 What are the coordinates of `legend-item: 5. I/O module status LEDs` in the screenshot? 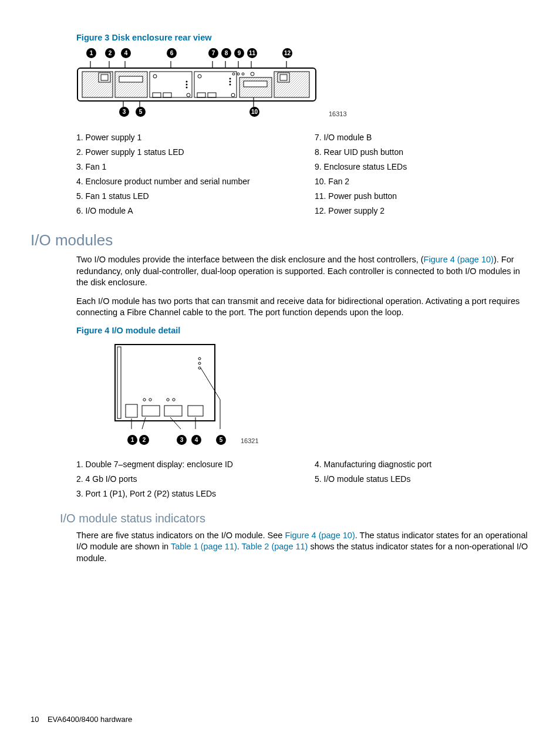 It's located at (422, 479).